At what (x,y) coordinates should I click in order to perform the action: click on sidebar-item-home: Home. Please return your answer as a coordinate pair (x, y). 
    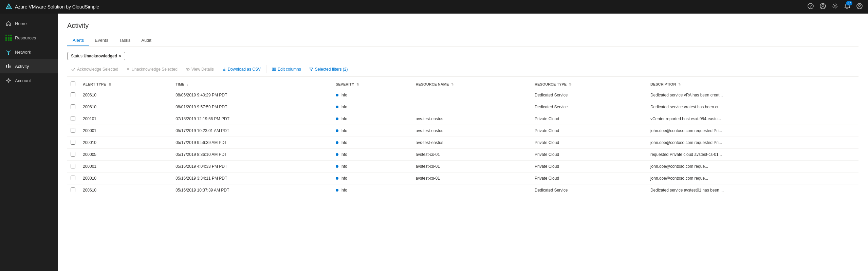
    Looking at the image, I should click on (29, 23).